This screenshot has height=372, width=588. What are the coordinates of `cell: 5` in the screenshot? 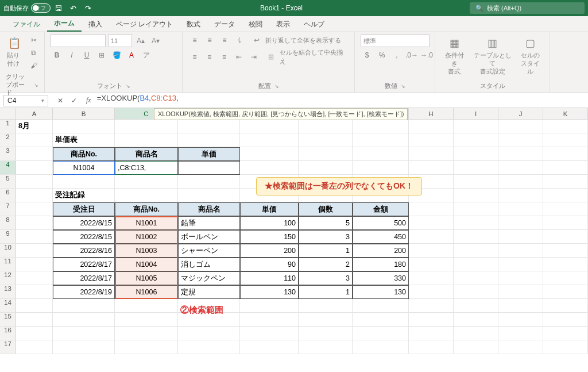 It's located at (326, 223).